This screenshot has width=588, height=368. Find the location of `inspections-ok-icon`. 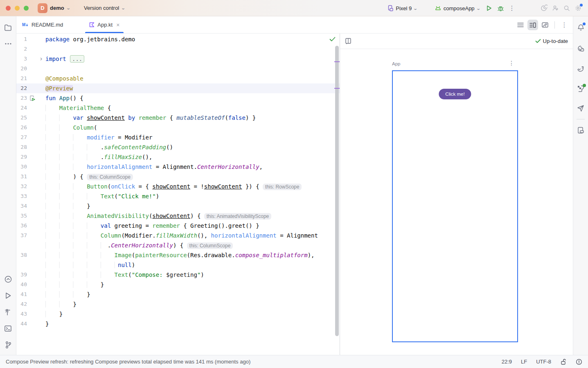

inspections-ok-icon is located at coordinates (332, 39).